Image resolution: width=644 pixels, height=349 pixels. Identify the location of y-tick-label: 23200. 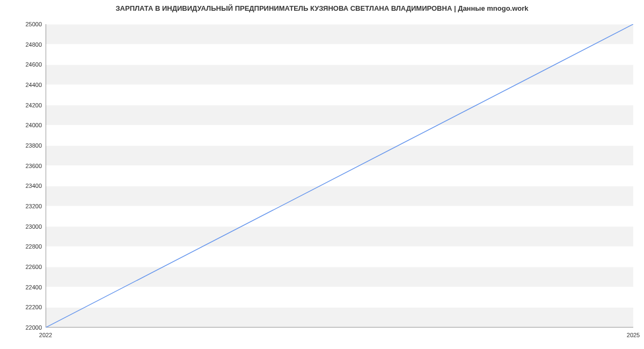
(23, 206).